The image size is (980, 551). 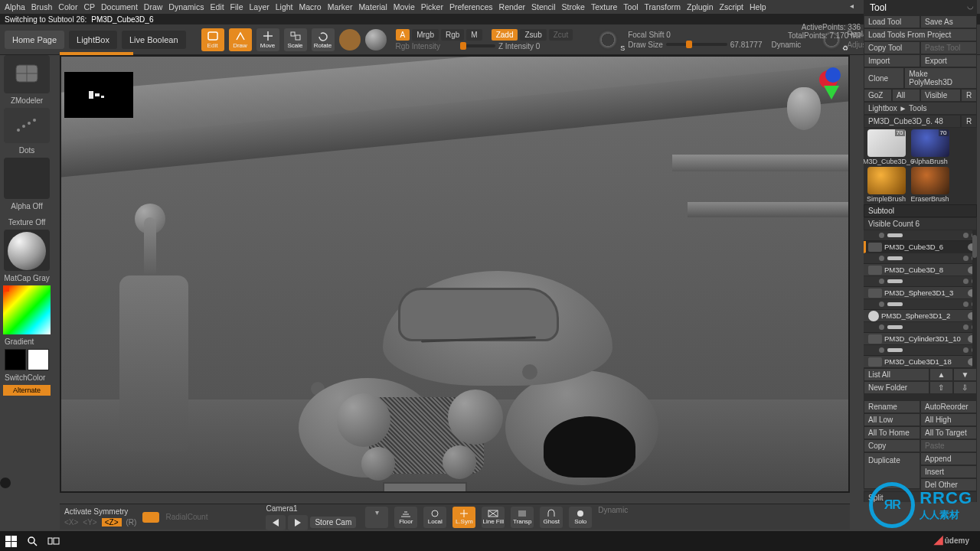 What do you see at coordinates (522, 517) in the screenshot?
I see `transp-toggle: Transp` at bounding box center [522, 517].